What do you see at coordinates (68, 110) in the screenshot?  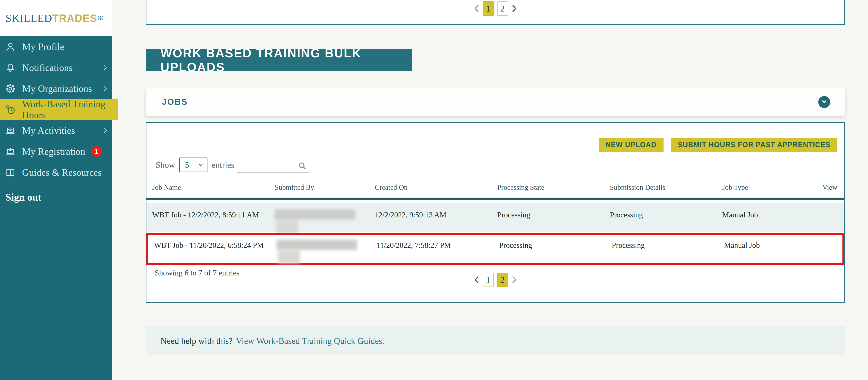 I see `sidebar-item-label: Work-Based Training Hours` at bounding box center [68, 110].